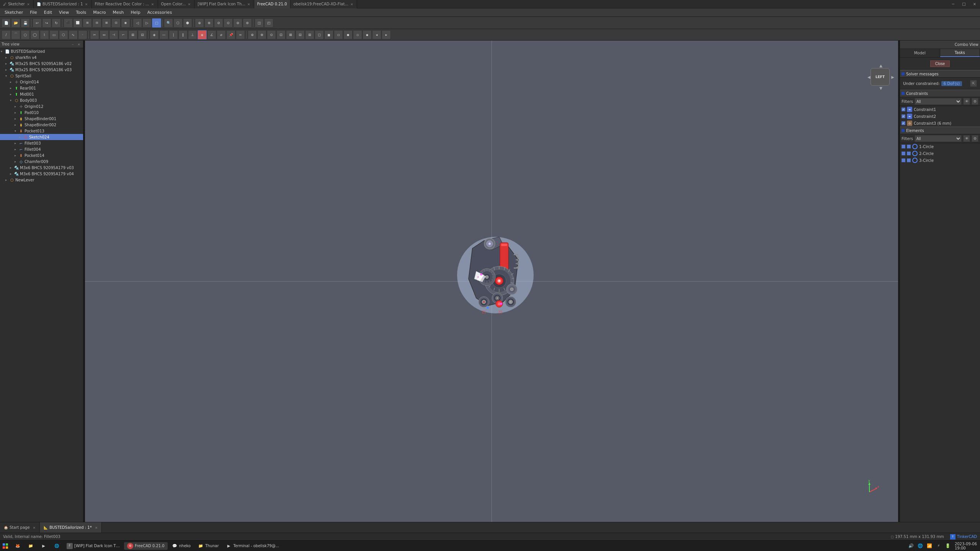 The image size is (980, 551). What do you see at coordinates (252, 35) in the screenshot?
I see `tb-more-sk1: ⊕` at bounding box center [252, 35].